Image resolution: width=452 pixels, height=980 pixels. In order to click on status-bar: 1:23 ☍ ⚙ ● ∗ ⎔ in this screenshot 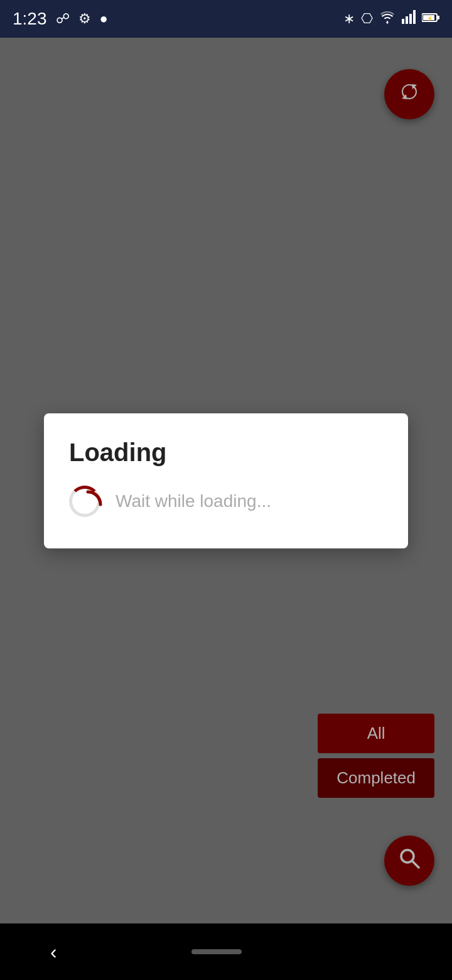, I will do `click(226, 19)`.